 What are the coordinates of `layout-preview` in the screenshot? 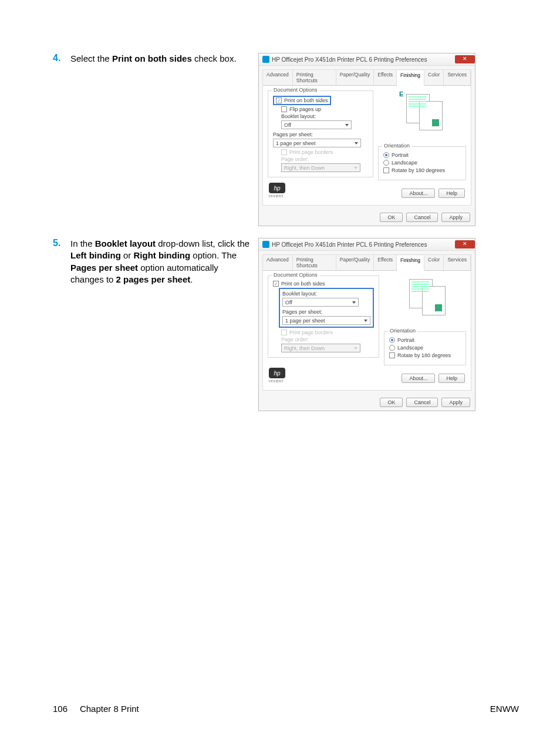 It's located at (425, 295).